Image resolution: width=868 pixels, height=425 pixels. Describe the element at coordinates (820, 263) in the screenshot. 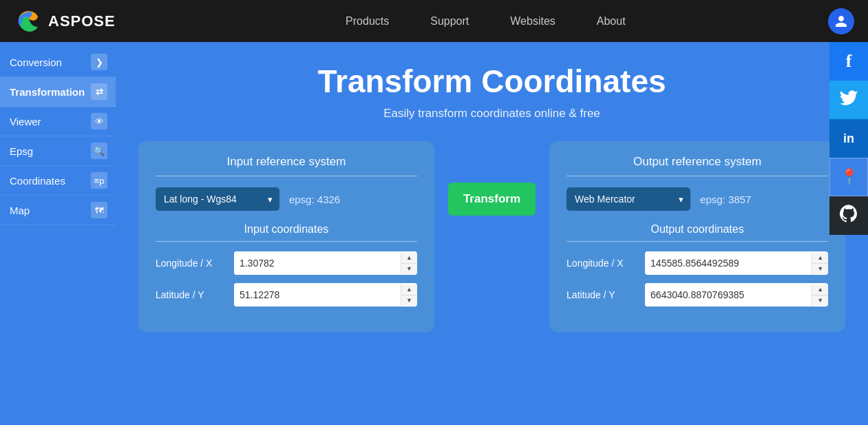

I see `output-longitude-spinners: ▲ ▼` at that location.